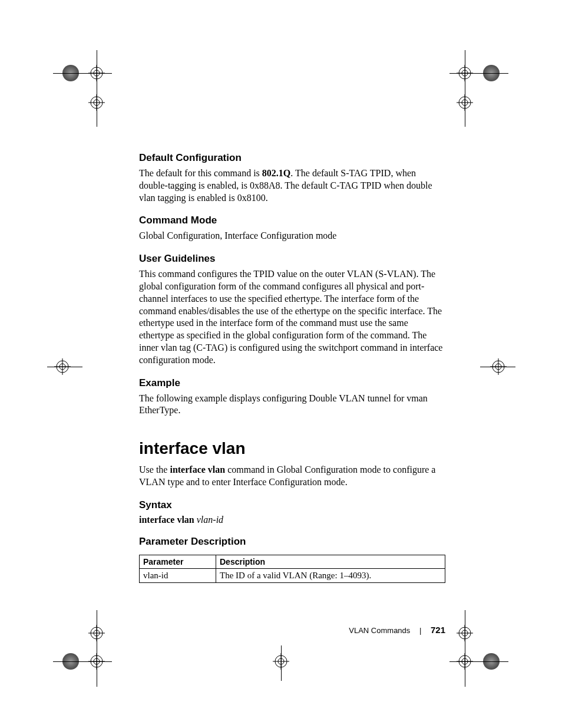 This screenshot has width=562, height=728. I want to click on heading-parameter-description: Parameter Description, so click(292, 542).